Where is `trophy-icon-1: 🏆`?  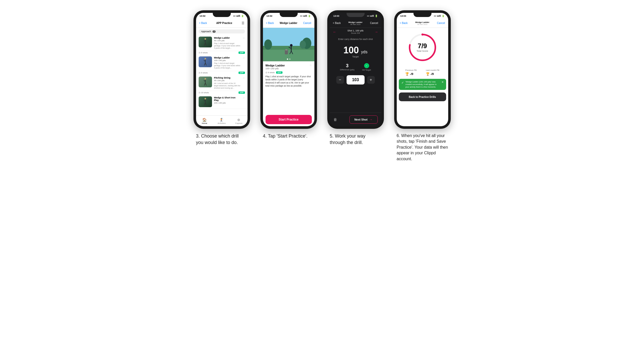
trophy-icon-1: 🏆 is located at coordinates (407, 74).